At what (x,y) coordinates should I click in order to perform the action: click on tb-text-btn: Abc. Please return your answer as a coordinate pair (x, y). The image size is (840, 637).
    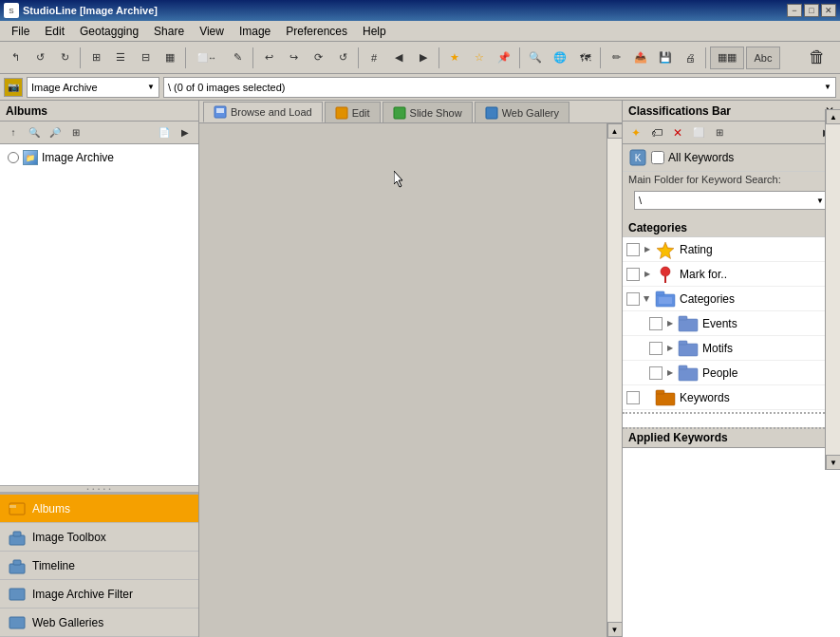
    Looking at the image, I should click on (763, 58).